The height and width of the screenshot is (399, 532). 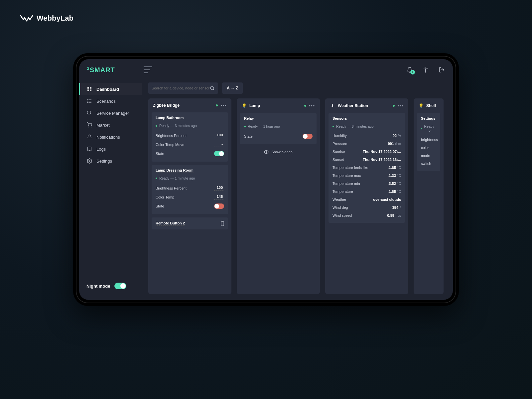 What do you see at coordinates (426, 156) in the screenshot?
I see `row-label: mode` at bounding box center [426, 156].